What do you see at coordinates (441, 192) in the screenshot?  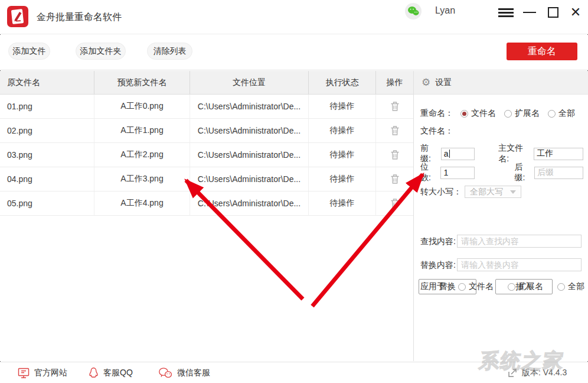 I see `case-label: 转大小写：` at bounding box center [441, 192].